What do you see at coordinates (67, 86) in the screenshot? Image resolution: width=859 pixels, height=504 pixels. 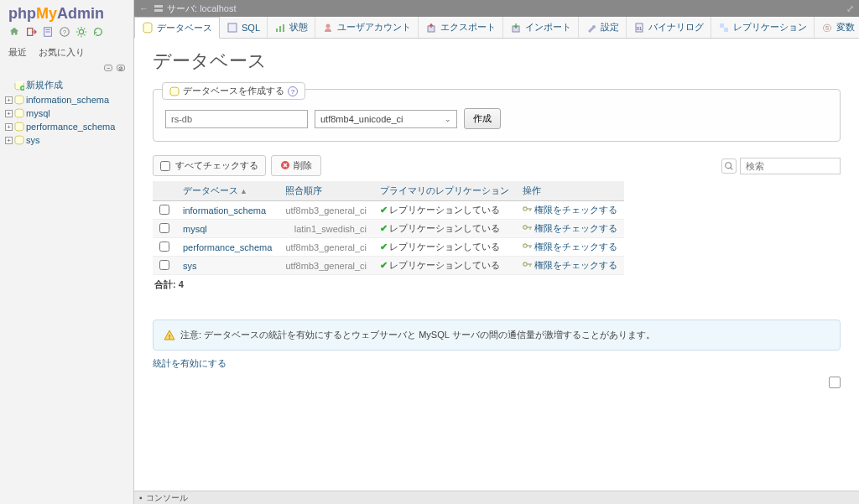 I see `tree-new: 新規作成` at bounding box center [67, 86].